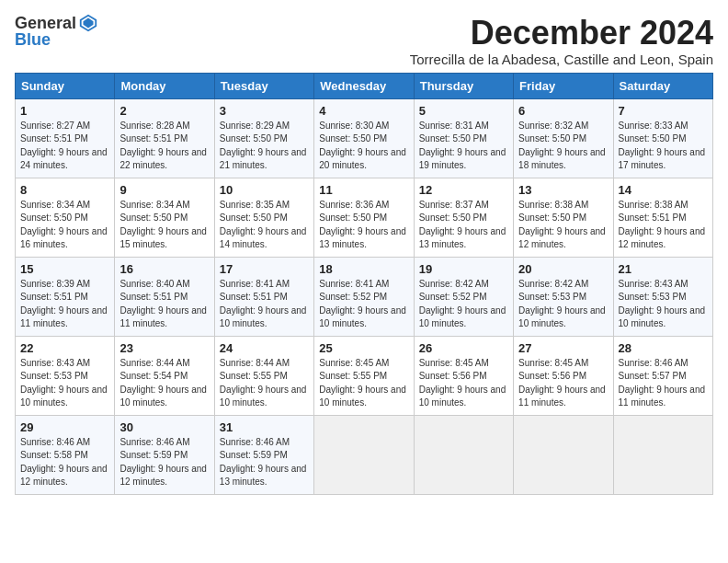 This screenshot has width=728, height=563. I want to click on day-number: 26, so click(463, 348).